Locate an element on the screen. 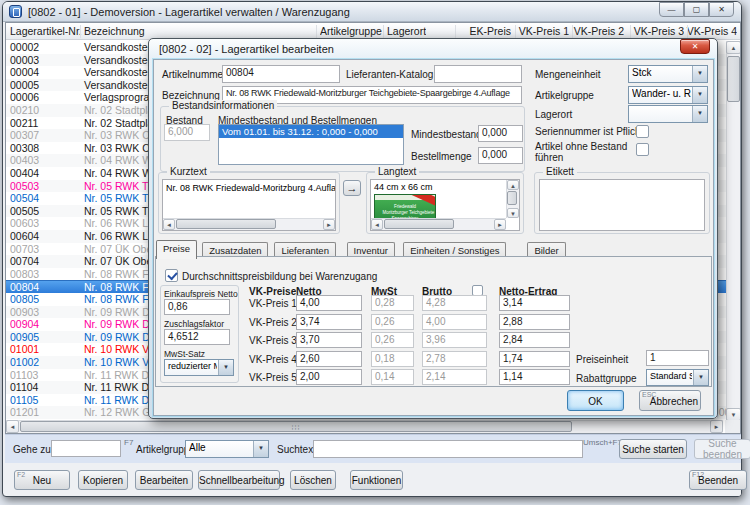 This screenshot has width=750, height=505. horizontal-scrollbar: ◄ ⁞⁞⁞ ► is located at coordinates (364, 426).